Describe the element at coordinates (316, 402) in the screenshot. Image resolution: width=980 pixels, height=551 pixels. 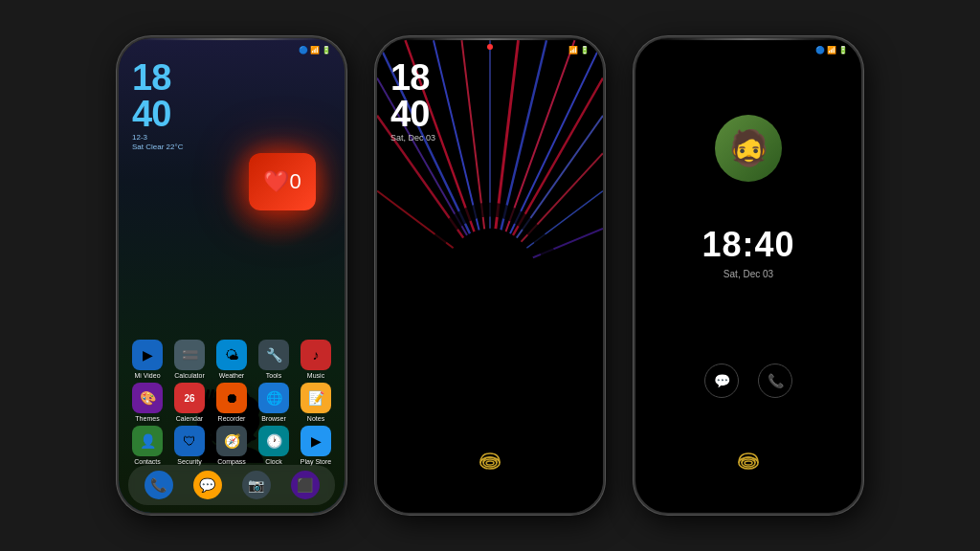
I see `app-notes: 📝 Notes` at that location.